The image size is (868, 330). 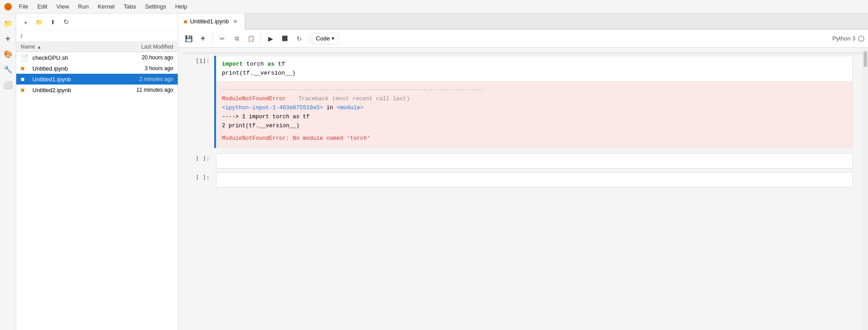 What do you see at coordinates (523, 39) in the screenshot?
I see `notebook-toolbar: 💾 + ✂ ⧉ 📋 ▶ ⬛ ↻ Code ▾ Python 3` at bounding box center [523, 39].